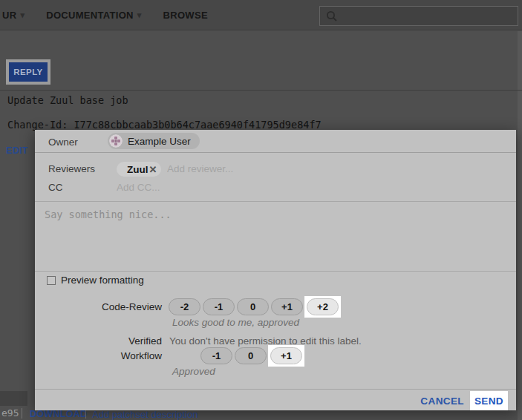 The image size is (522, 420). Describe the element at coordinates (28, 72) in the screenshot. I see `reply-button: REPLY` at that location.